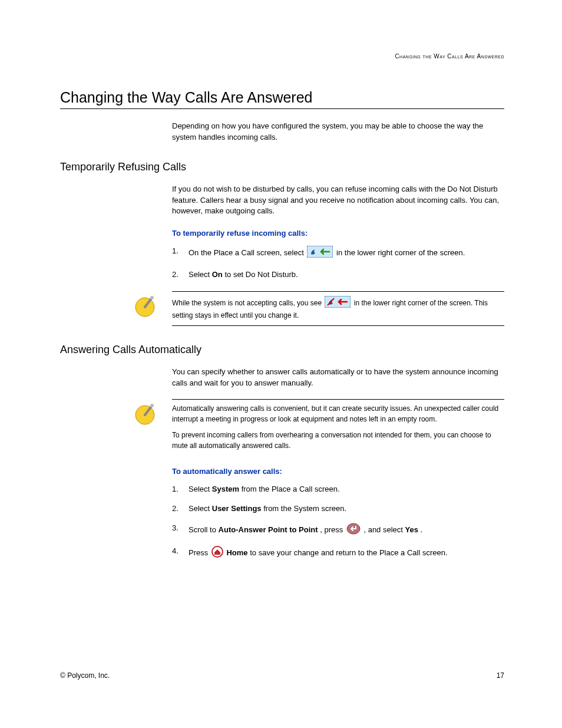  What do you see at coordinates (338, 309) in the screenshot?
I see `section1-note: While the system is not accepting calls,…` at bounding box center [338, 309].